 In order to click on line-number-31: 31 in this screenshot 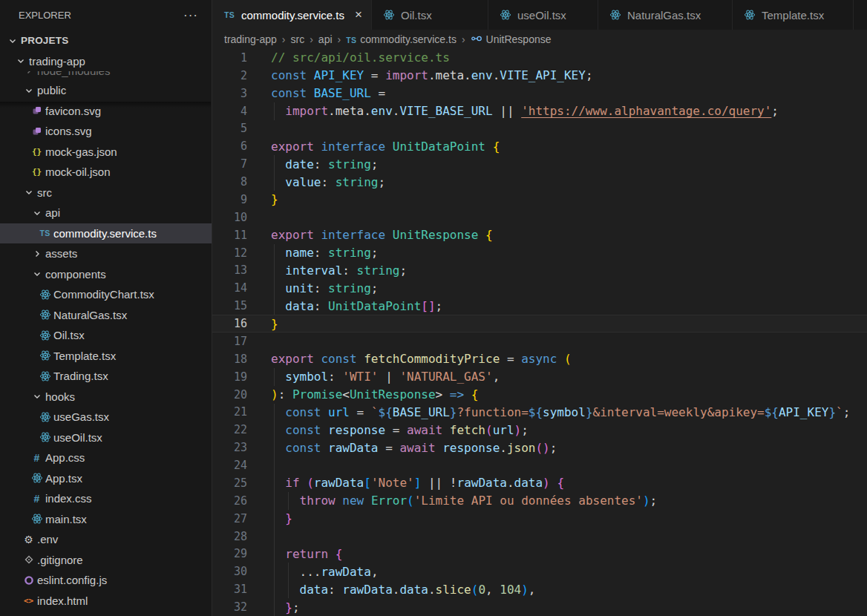, I will do `click(230, 589)`.